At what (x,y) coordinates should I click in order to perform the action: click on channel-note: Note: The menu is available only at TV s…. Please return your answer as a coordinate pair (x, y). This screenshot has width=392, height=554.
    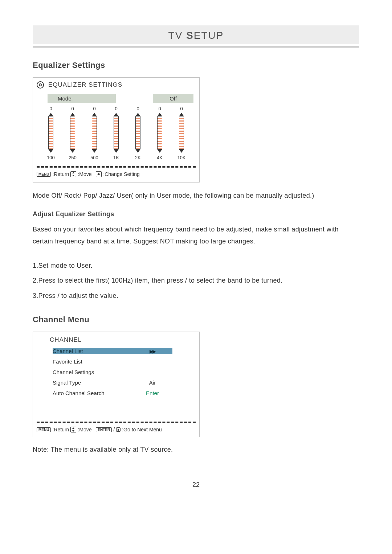
    Looking at the image, I should click on (196, 450).